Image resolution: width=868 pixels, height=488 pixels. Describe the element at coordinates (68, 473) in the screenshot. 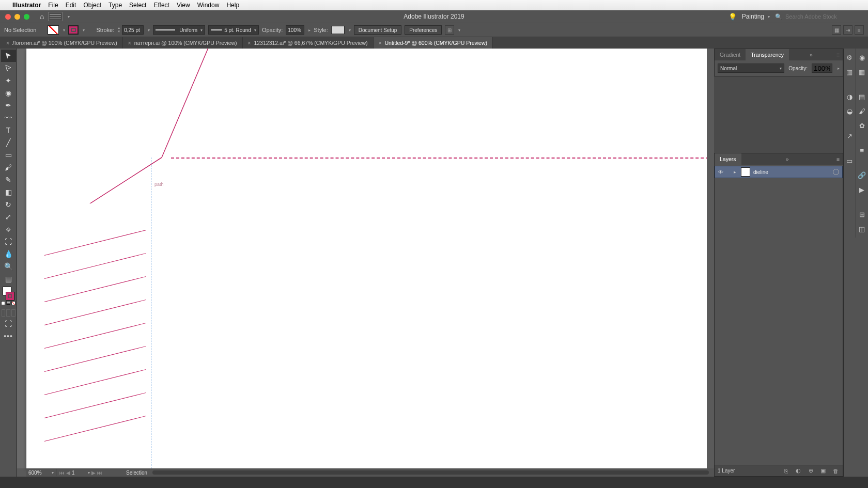

I see `prev-artboard-button: ◀` at that location.